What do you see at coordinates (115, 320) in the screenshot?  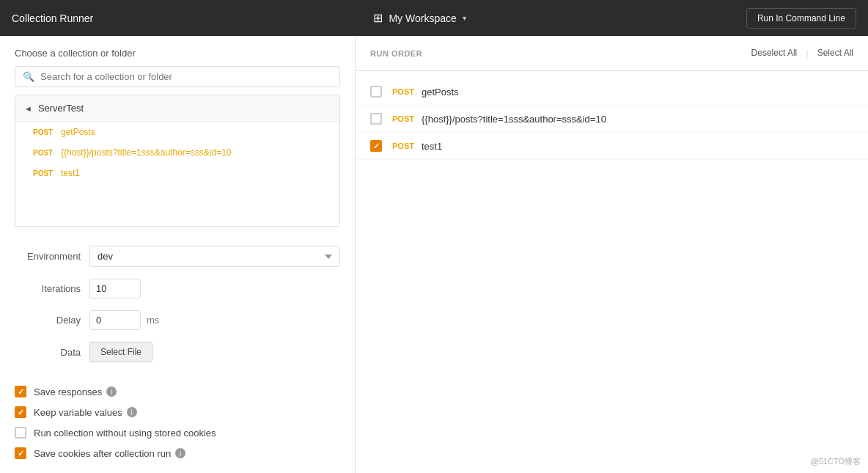 I see `delay-input` at bounding box center [115, 320].